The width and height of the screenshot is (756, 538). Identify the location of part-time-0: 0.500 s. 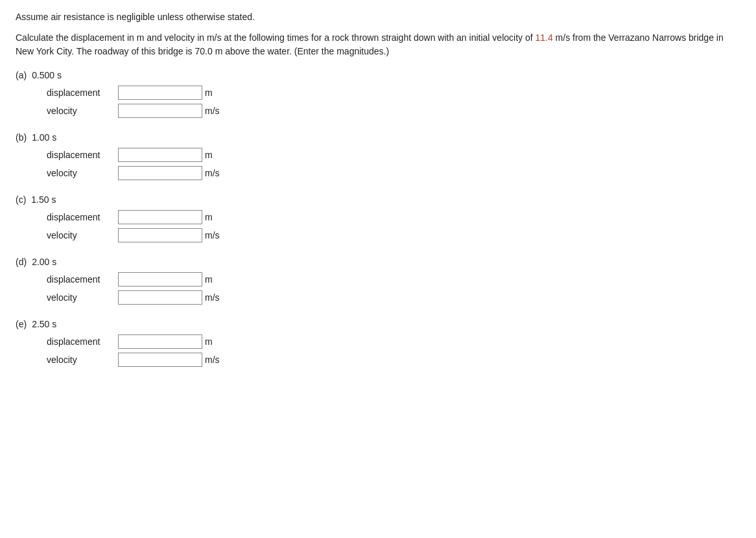
(47, 75).